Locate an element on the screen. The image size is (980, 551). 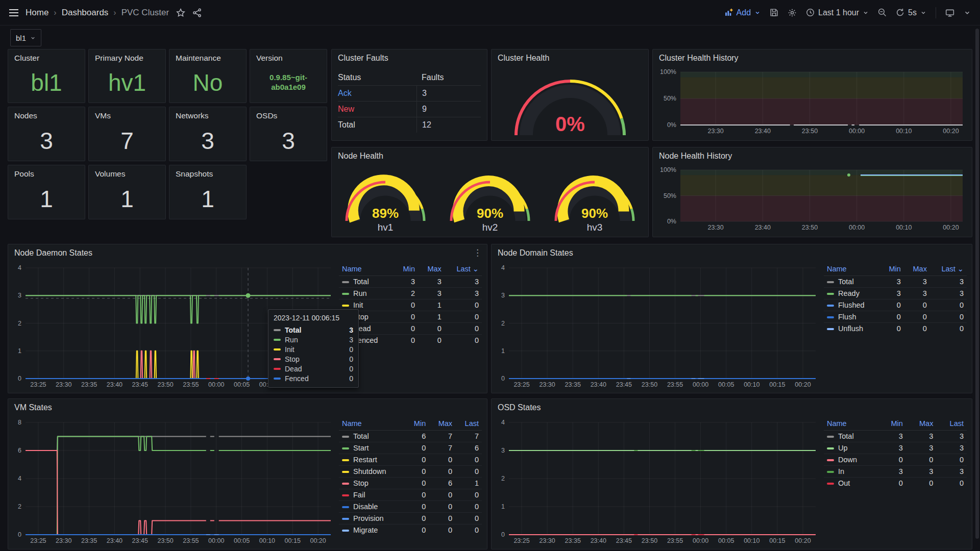
legend-series-name: Down is located at coordinates (851, 460).